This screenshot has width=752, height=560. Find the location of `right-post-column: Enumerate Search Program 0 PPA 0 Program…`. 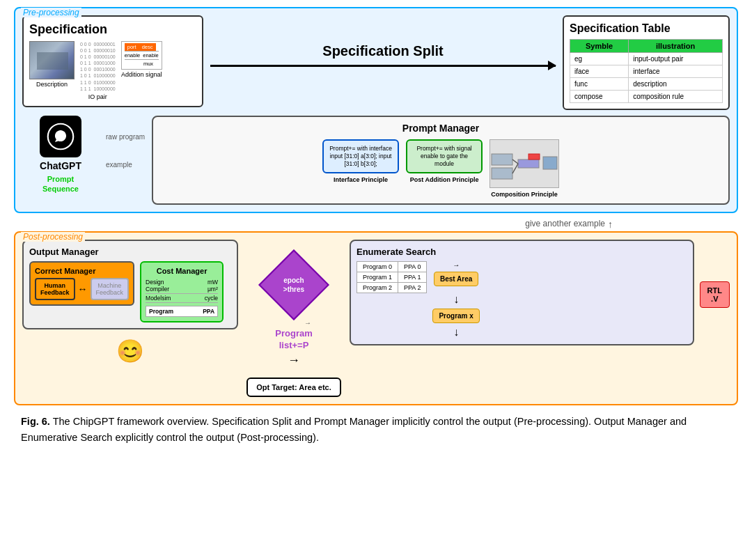

right-post-column: Enumerate Search Program 0 PPA 0 Program… is located at coordinates (540, 293).